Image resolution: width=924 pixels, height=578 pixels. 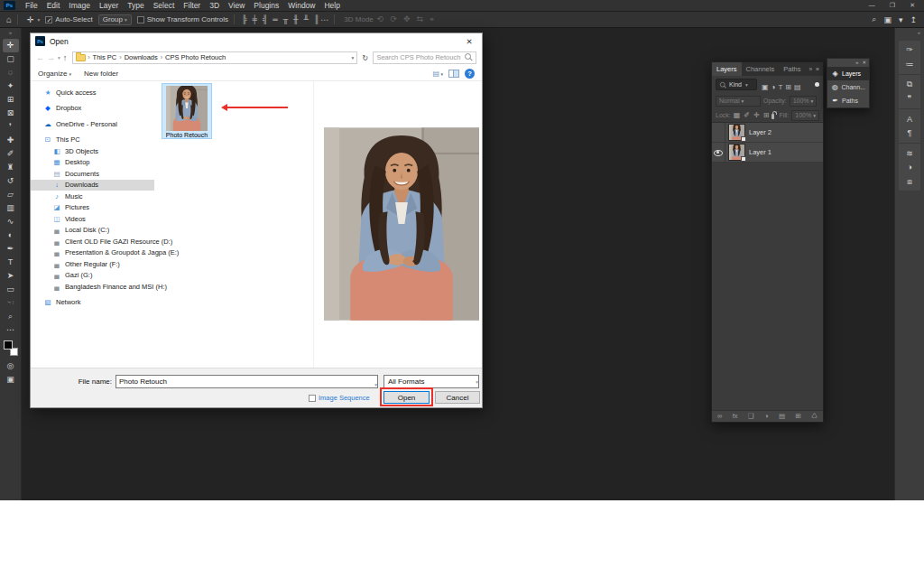 What do you see at coordinates (11, 32) in the screenshot?
I see `toolbar-collapse-icon` at bounding box center [11, 32].